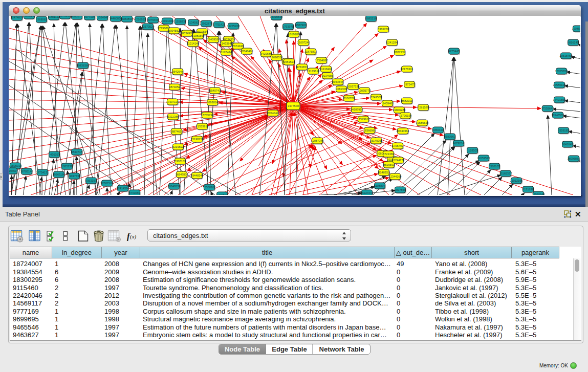  Describe the element at coordinates (193, 23) in the screenshot. I see `svg-text: 8134562` at that location.